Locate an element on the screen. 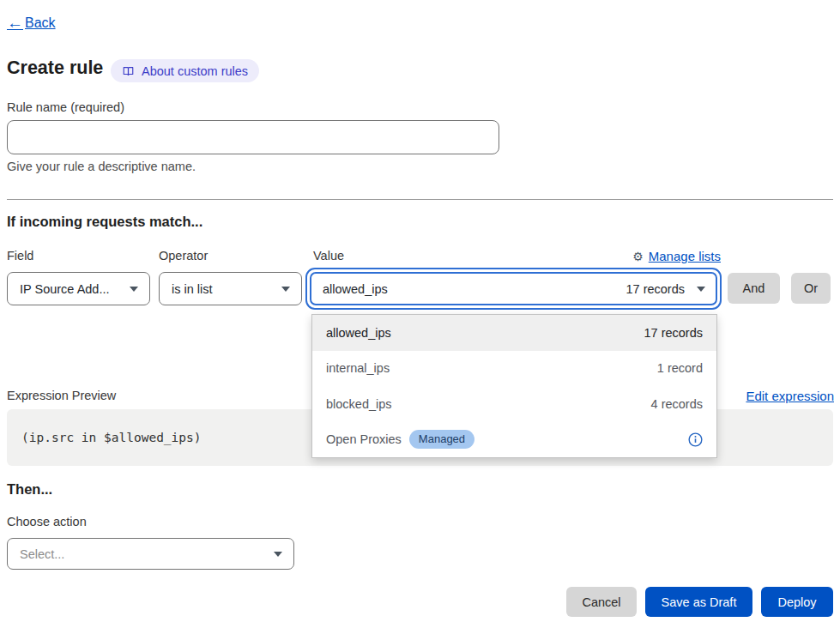 The width and height of the screenshot is (840, 634). operator-label: Operator is located at coordinates (184, 256).